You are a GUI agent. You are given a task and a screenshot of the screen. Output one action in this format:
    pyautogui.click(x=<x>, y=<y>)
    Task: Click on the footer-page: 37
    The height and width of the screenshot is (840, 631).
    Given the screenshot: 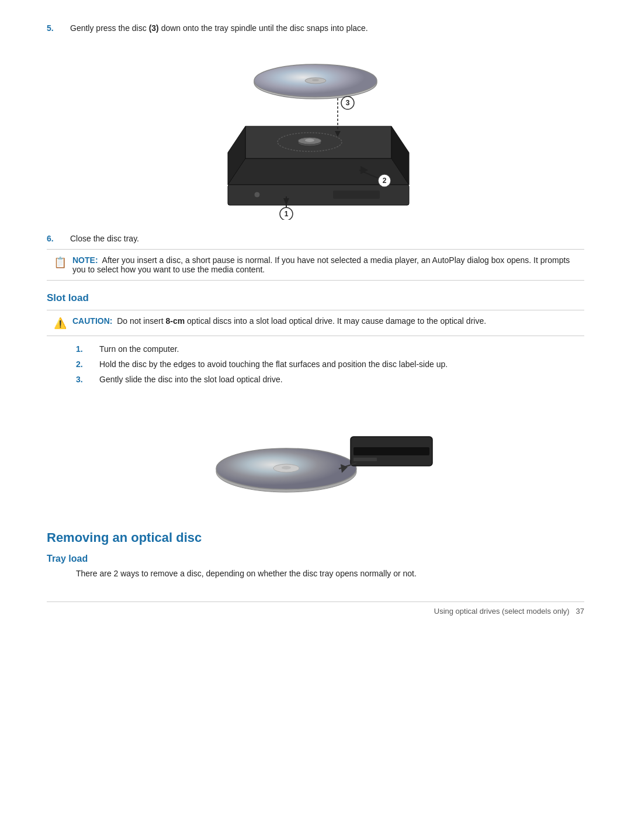 What is the action you would take?
    pyautogui.click(x=580, y=611)
    